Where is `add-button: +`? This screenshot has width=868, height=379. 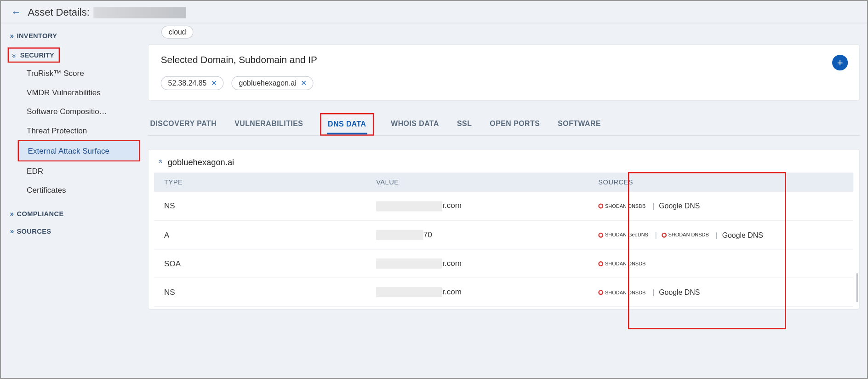 add-button: + is located at coordinates (840, 63).